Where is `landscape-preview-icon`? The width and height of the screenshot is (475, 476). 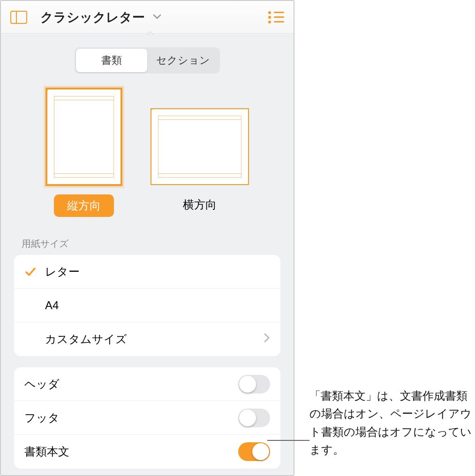 landscape-preview-icon is located at coordinates (200, 147).